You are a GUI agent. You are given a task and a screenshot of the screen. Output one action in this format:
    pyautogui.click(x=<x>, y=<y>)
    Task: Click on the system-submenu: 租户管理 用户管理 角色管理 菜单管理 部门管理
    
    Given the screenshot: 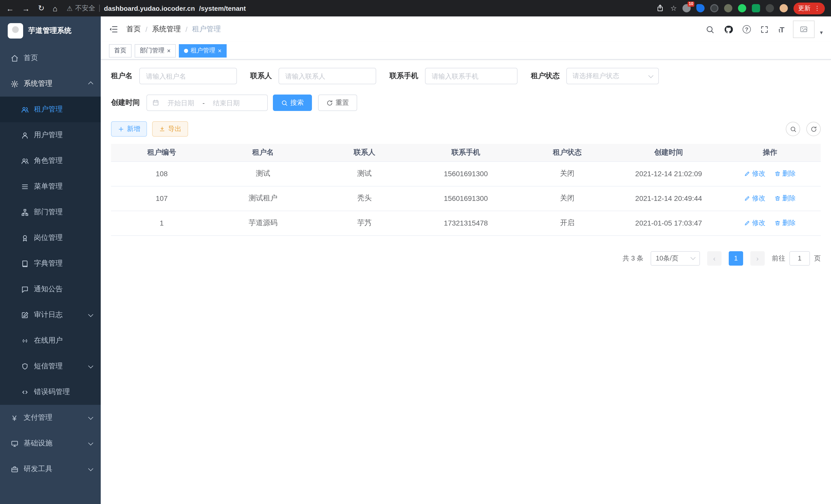 What is the action you would take?
    pyautogui.click(x=51, y=251)
    